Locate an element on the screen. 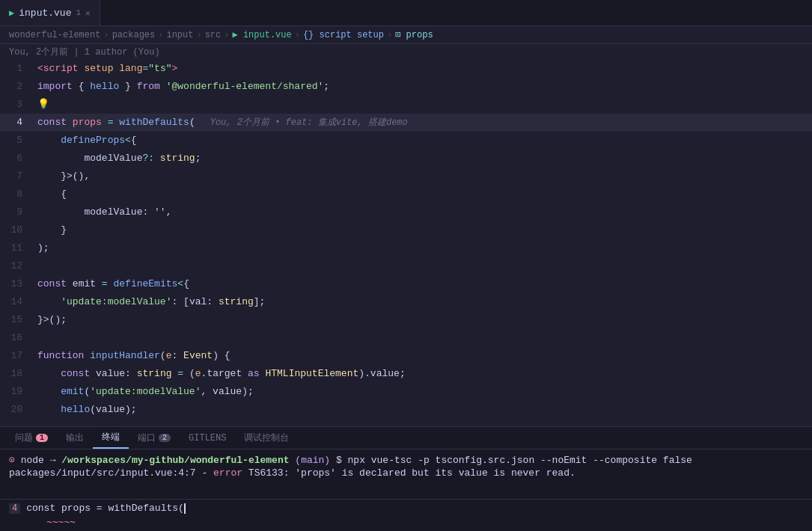 Image resolution: width=812 pixels, height=531 pixels. code-line-15: }>(); is located at coordinates (425, 320).